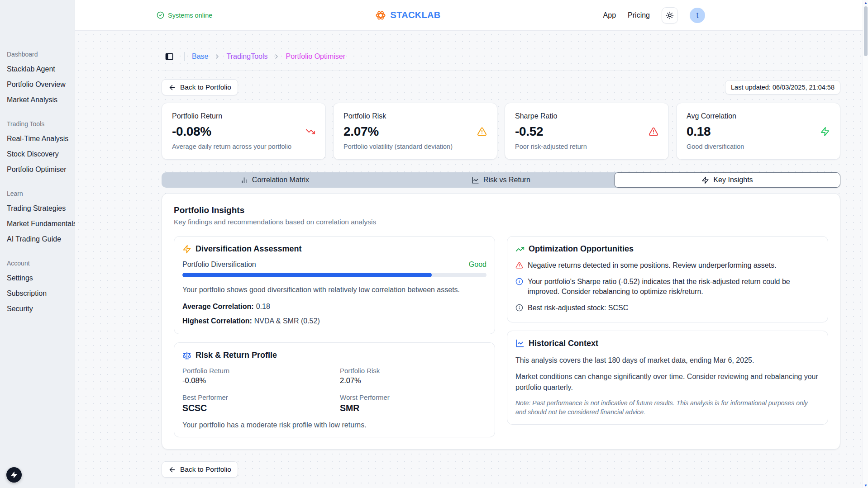 This screenshot has width=868, height=488. Describe the element at coordinates (697, 15) in the screenshot. I see `user-avatar: t` at that location.